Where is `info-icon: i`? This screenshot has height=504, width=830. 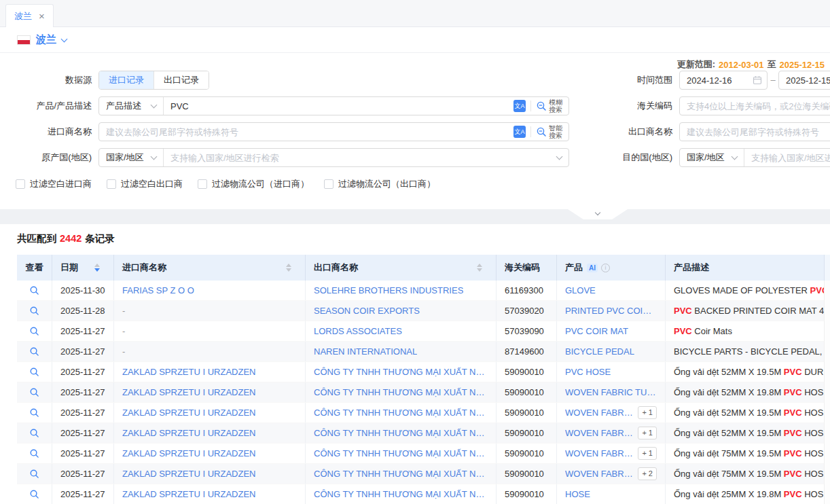 info-icon: i is located at coordinates (606, 268).